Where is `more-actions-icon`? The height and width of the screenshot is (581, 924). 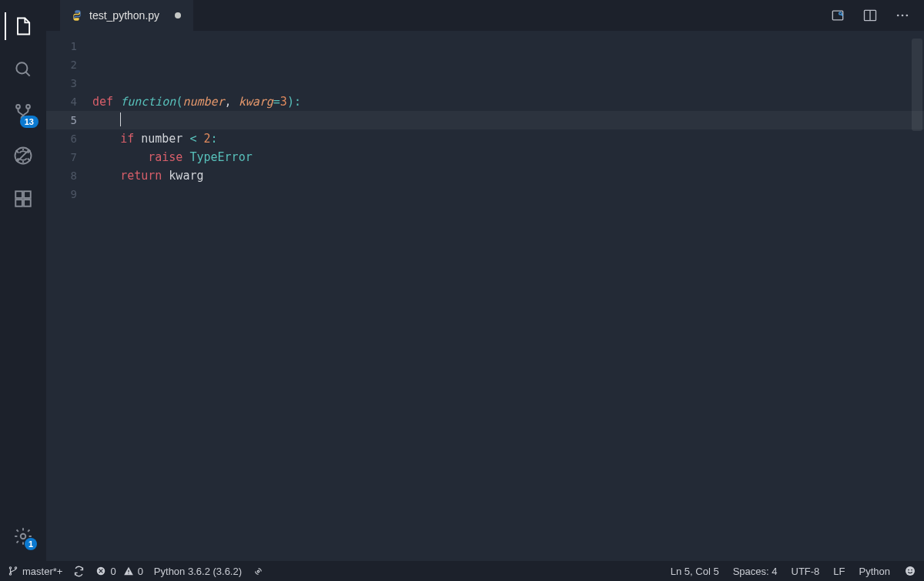 more-actions-icon is located at coordinates (902, 15).